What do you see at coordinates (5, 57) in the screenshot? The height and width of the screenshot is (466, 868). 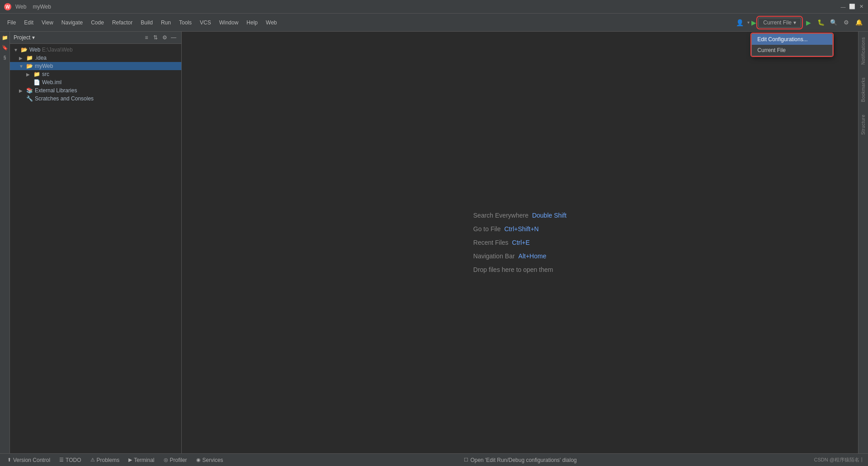 I see `structure-icon: §` at bounding box center [5, 57].